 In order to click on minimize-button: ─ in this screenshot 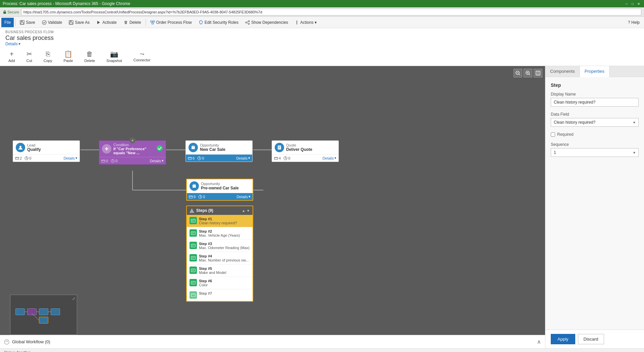, I will do `click(627, 4)`.